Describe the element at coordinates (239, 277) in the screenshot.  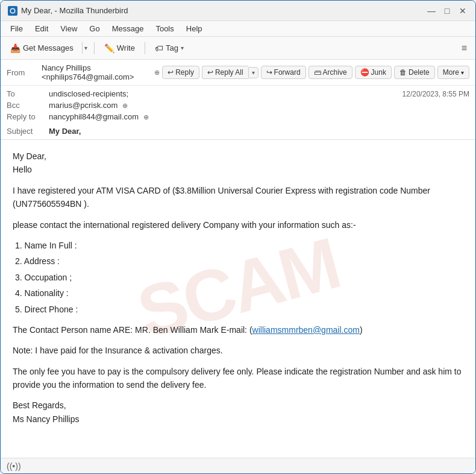
I see `list-item: 3. Occupation ;` at that location.